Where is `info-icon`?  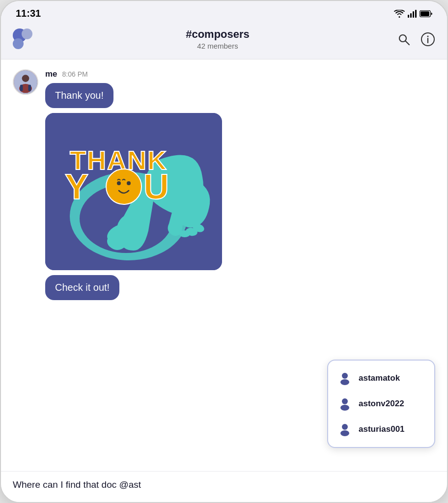 info-icon is located at coordinates (428, 39).